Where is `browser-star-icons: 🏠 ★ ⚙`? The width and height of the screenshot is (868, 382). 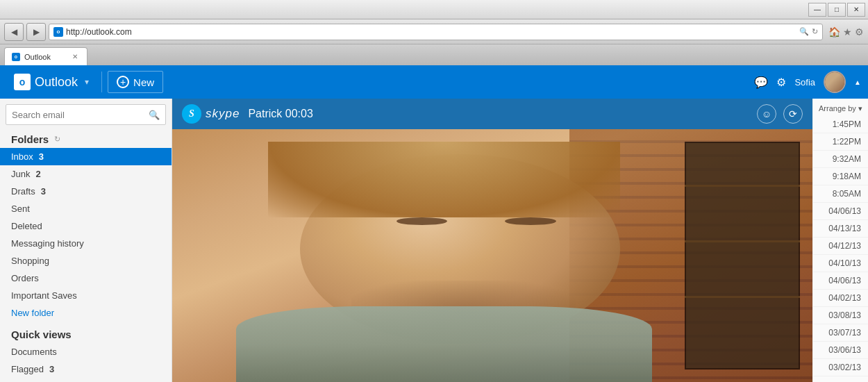
browser-star-icons: 🏠 ★ ⚙ is located at coordinates (846, 32).